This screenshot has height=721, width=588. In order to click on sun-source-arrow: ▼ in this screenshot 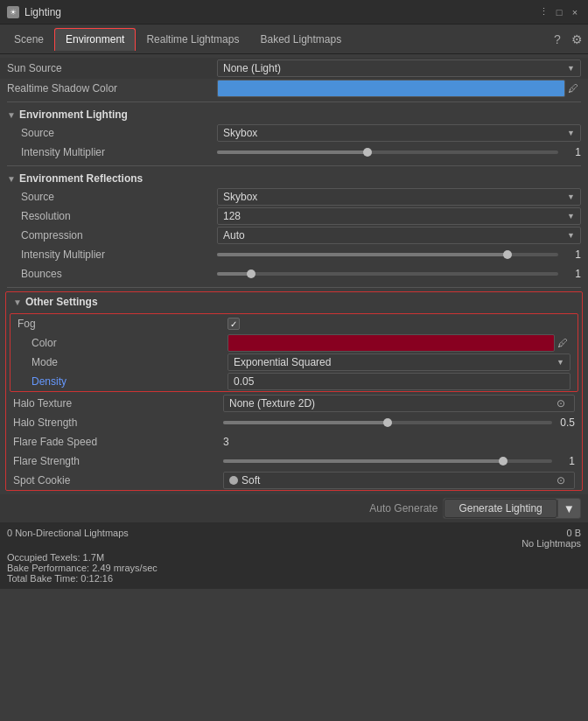, I will do `click(570, 68)`.